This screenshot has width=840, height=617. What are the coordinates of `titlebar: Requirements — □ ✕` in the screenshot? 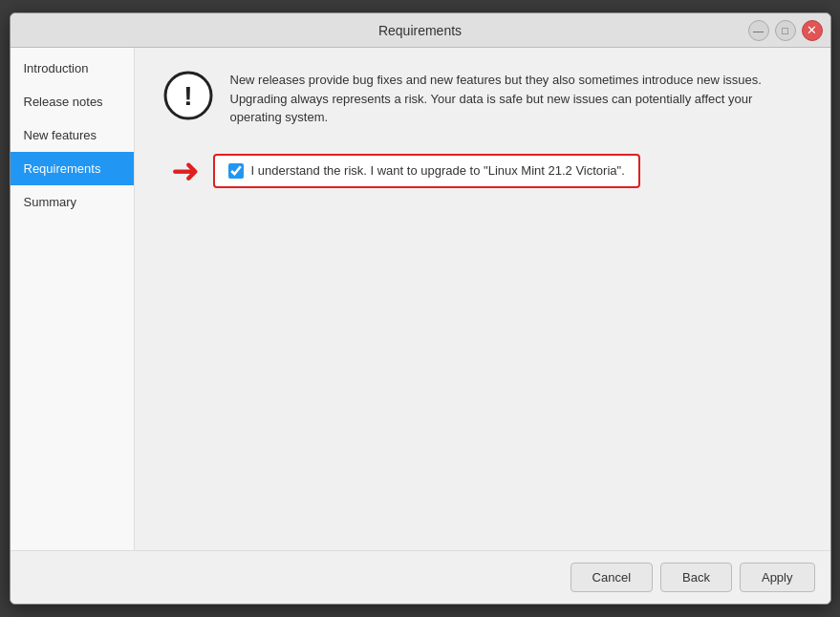 It's located at (420, 31).